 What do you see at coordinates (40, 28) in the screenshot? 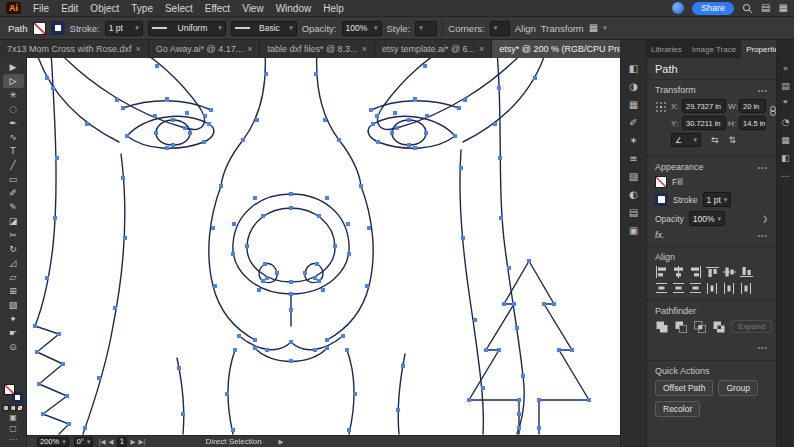
I see `fill-color-swatch` at bounding box center [40, 28].